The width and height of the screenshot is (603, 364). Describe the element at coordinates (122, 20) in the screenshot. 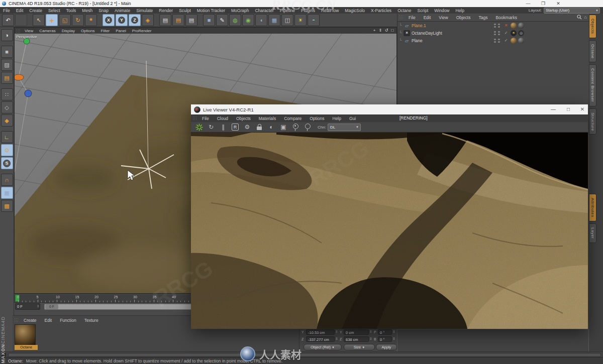

I see `y-axis-lock-icon: Y` at that location.